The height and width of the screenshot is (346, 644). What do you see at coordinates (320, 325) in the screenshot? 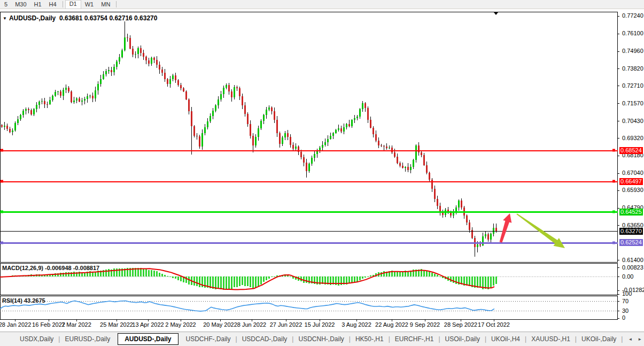
I see `date-label: 15 Jul 2022` at bounding box center [320, 325].